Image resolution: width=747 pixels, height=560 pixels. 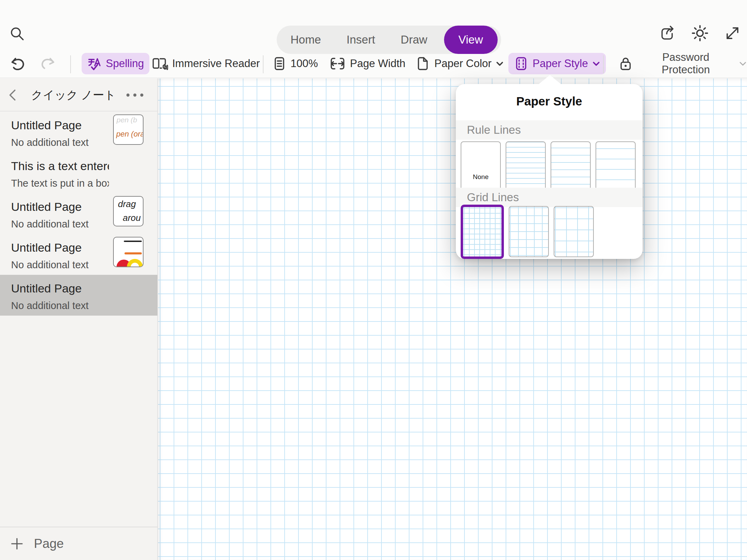 What do you see at coordinates (414, 40) in the screenshot?
I see `tab-draw: Draw` at bounding box center [414, 40].